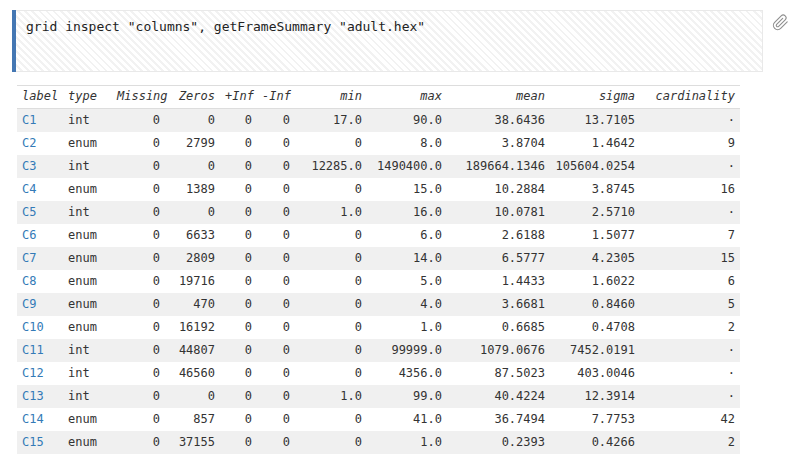 Image resolution: width=795 pixels, height=467 pixels. Describe the element at coordinates (498, 420) in the screenshot. I see `table-cell: 36.7494` at that location.